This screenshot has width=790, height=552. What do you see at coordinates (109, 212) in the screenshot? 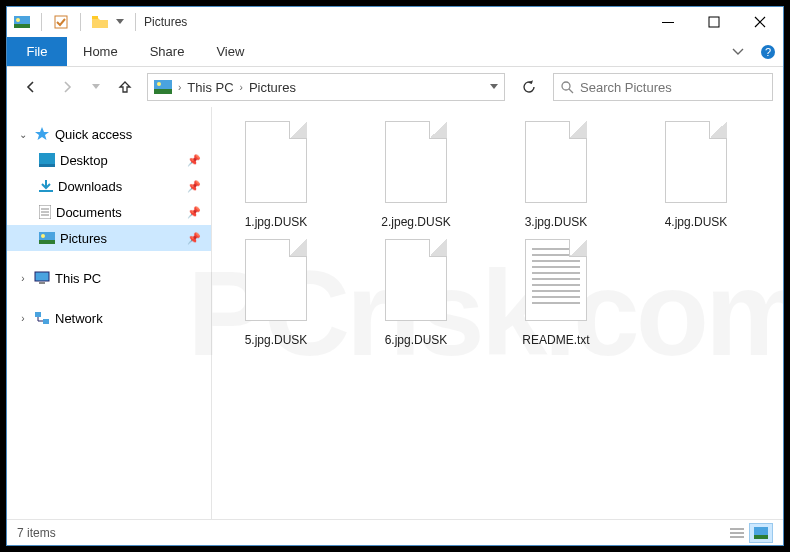
I see `sidebar-item-documents: Documents 📌` at bounding box center [109, 212].